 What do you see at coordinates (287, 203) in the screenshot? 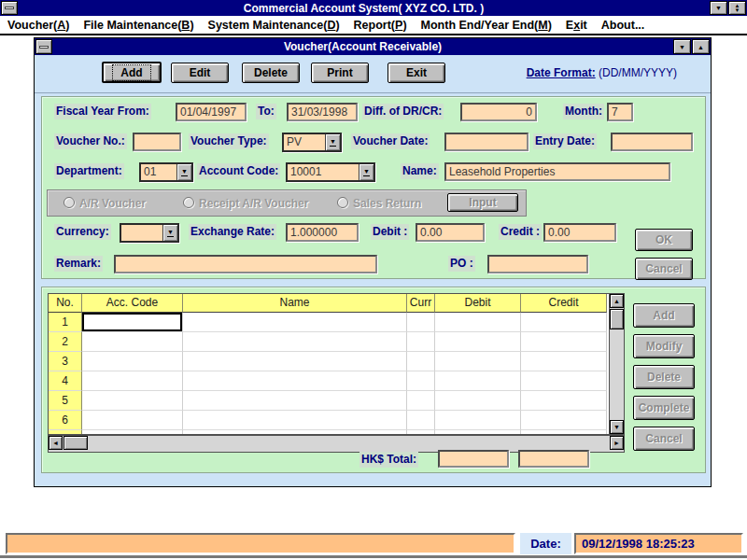
I see `voucher-kind-strip: A/R Voucher Receipt A/R Voucher Sales Re…` at bounding box center [287, 203].